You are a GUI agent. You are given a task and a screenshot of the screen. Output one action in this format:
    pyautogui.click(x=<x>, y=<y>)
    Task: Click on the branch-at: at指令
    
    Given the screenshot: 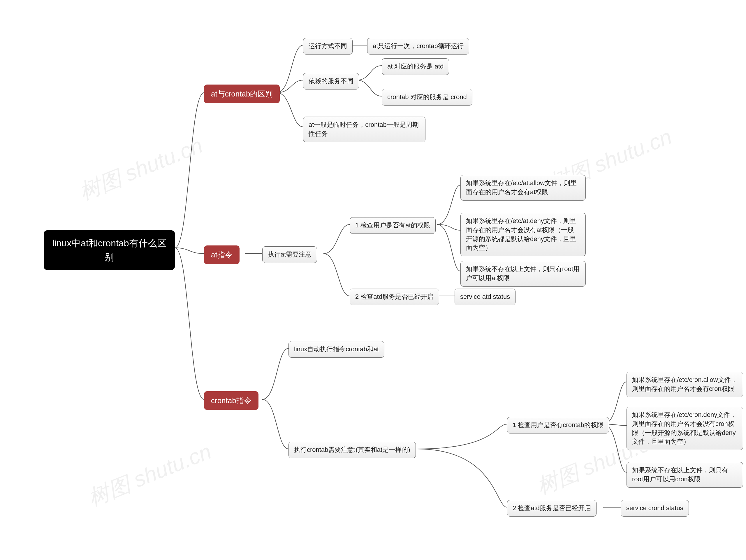 What is the action you would take?
    pyautogui.click(x=222, y=255)
    